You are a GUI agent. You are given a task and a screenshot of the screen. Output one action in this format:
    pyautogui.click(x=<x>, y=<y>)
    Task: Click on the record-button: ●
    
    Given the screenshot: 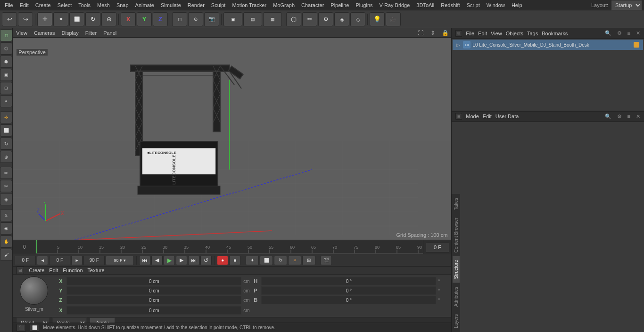 What is the action you would take?
    pyautogui.click(x=223, y=260)
    